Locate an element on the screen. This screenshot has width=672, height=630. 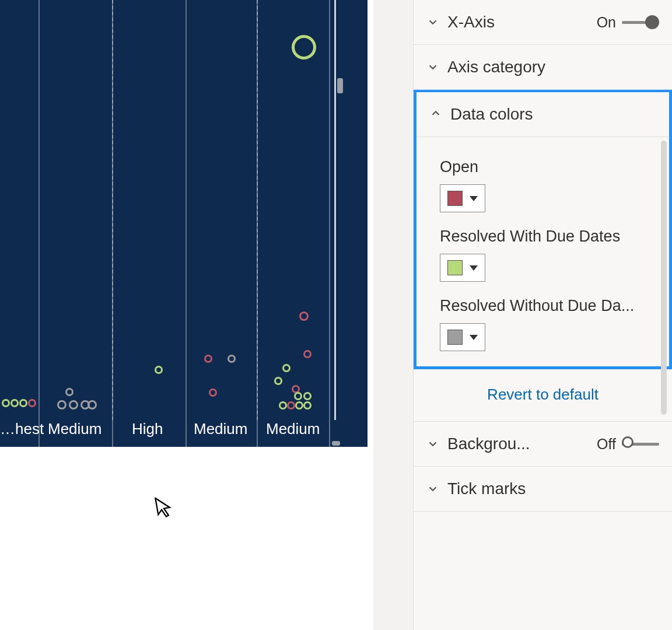
data-color-item-resolved-nodue: Resolved Without Due Da... is located at coordinates (548, 324).